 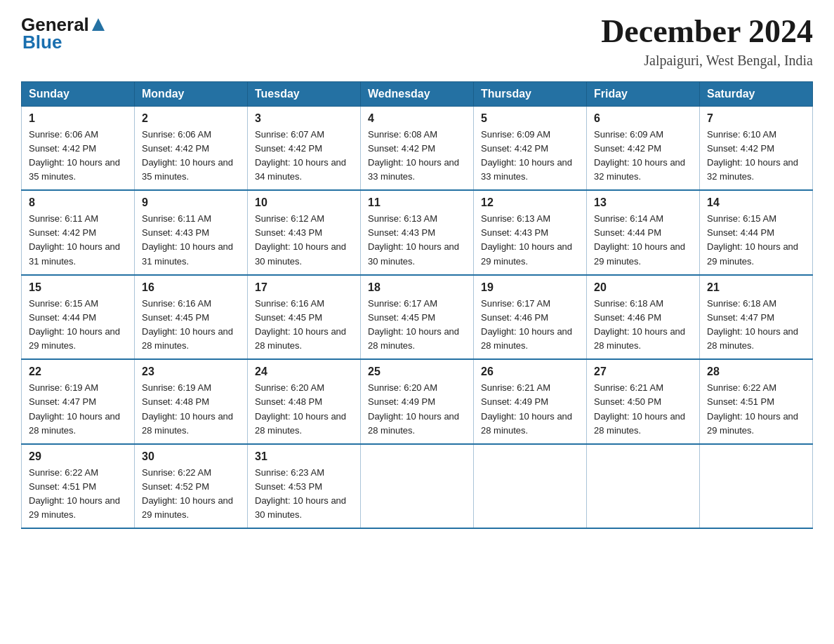 What do you see at coordinates (187, 408) in the screenshot?
I see `day-info: Sunrise: 6:19 AMSunset: 4:48 PMDaylight:…` at bounding box center [187, 408].